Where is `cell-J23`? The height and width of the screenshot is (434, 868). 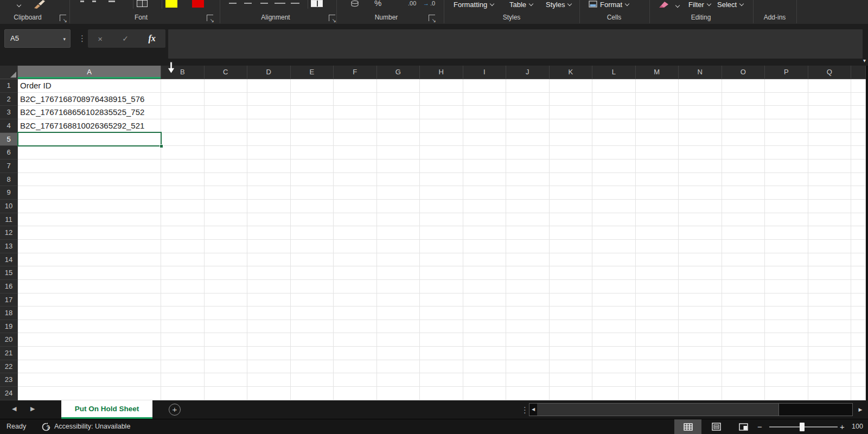
cell-J23 is located at coordinates (528, 380).